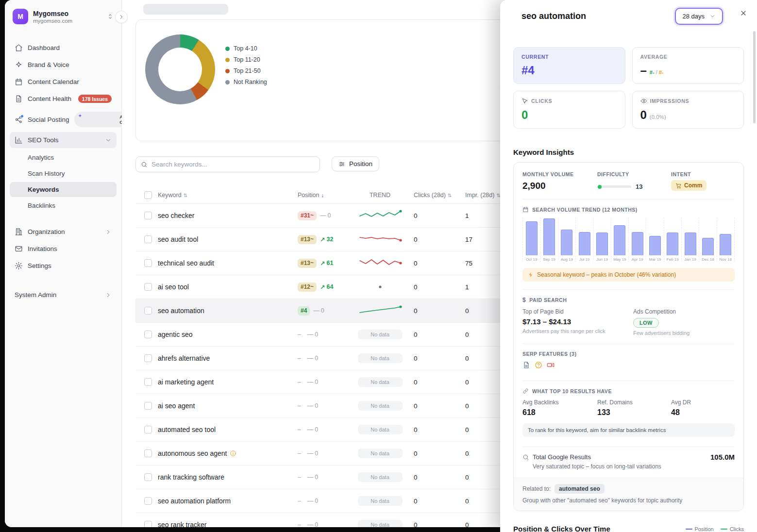 Image resolution: width=757 pixels, height=532 pixels. What do you see at coordinates (63, 249) in the screenshot?
I see `sidebar-item-invitations: Invitations` at bounding box center [63, 249].